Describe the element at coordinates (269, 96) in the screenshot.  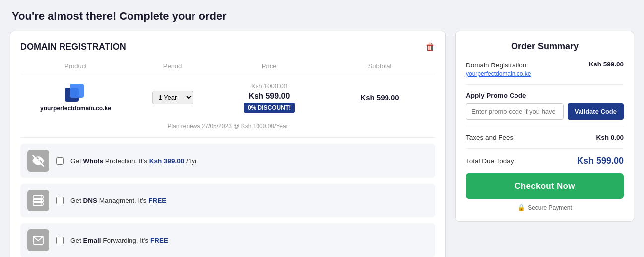
I see `current-price: Ksh 599.00` at that location.